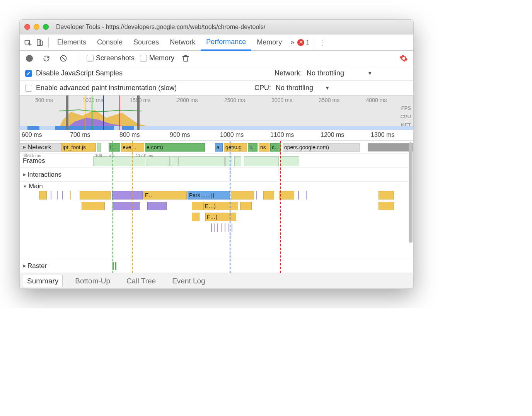  Describe the element at coordinates (339, 73) in the screenshot. I see `network-throttle-select: No throttling▼` at that location.